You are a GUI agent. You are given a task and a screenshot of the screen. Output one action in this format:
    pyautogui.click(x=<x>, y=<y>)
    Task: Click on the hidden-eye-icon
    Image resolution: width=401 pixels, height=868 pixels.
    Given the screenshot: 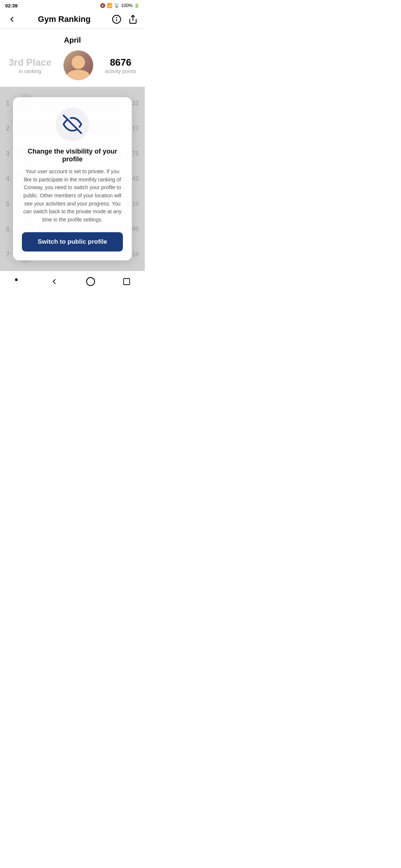 What is the action you would take?
    pyautogui.click(x=72, y=124)
    